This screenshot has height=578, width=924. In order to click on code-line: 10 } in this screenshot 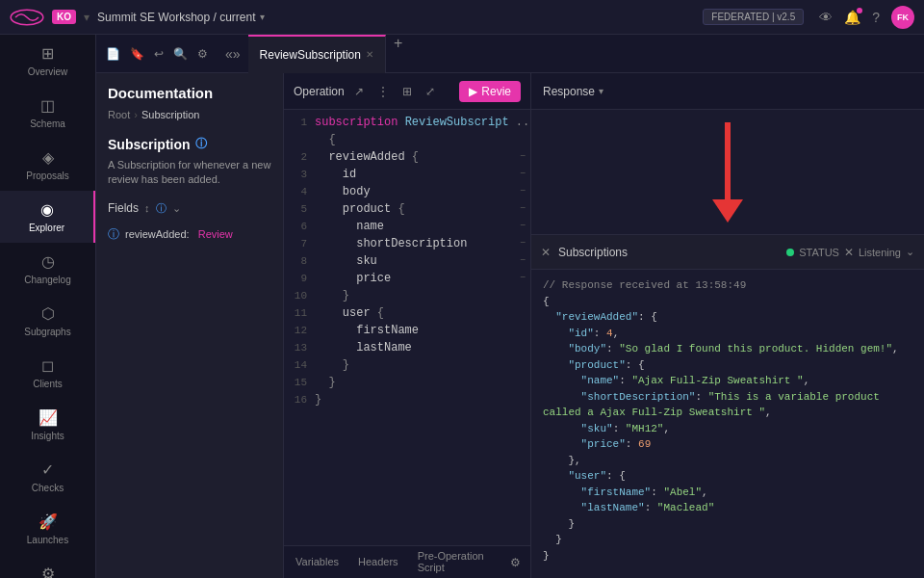, I will do `click(407, 296)`.